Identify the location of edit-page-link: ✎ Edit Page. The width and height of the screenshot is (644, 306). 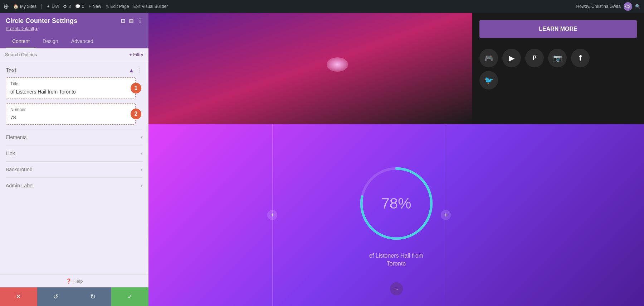
(117, 6).